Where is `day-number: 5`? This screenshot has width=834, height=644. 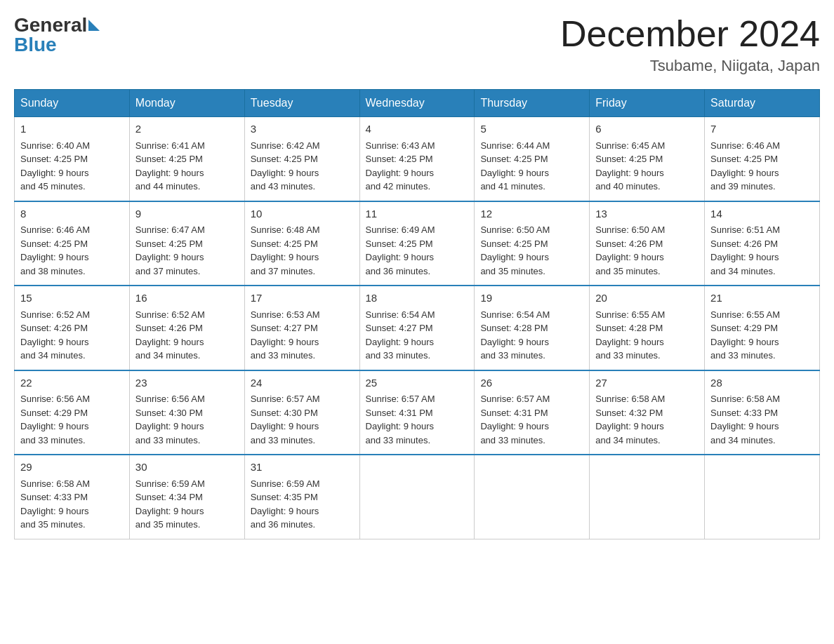 day-number: 5 is located at coordinates (532, 129).